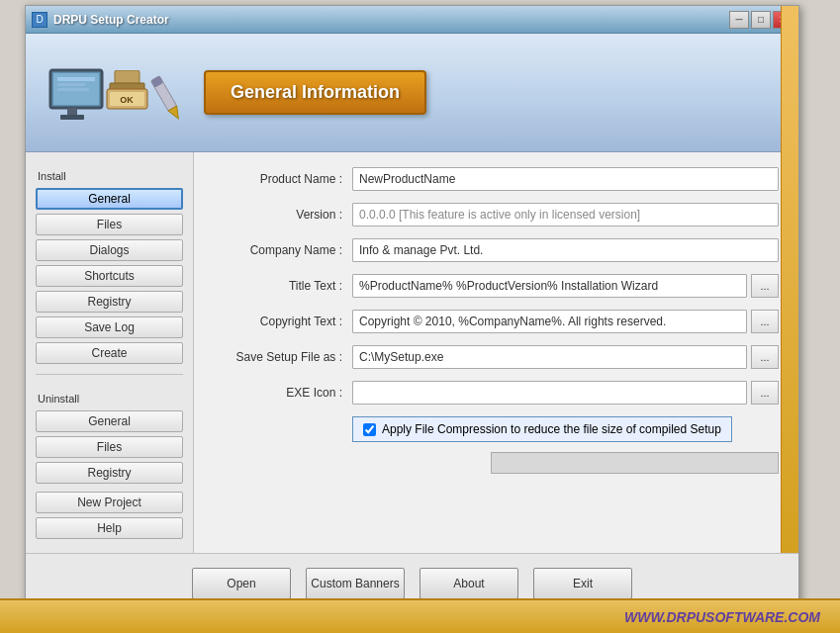  Describe the element at coordinates (497, 250) in the screenshot. I see `company-name-row: Company Name :` at that location.